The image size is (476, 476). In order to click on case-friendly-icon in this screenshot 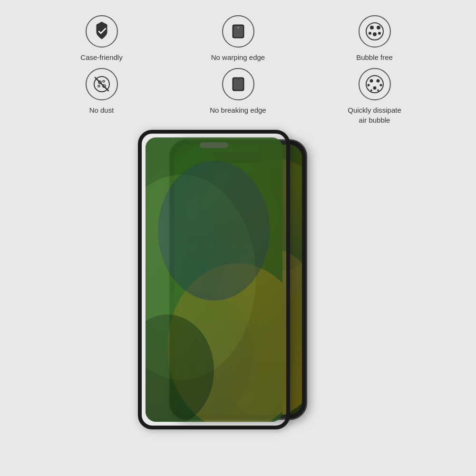, I will do `click(102, 31)`.